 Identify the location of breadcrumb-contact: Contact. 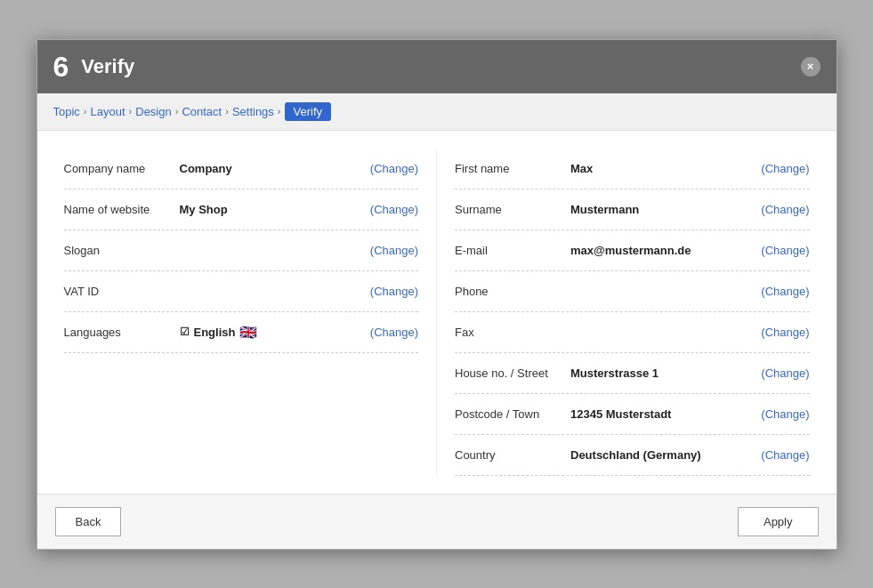
(201, 112).